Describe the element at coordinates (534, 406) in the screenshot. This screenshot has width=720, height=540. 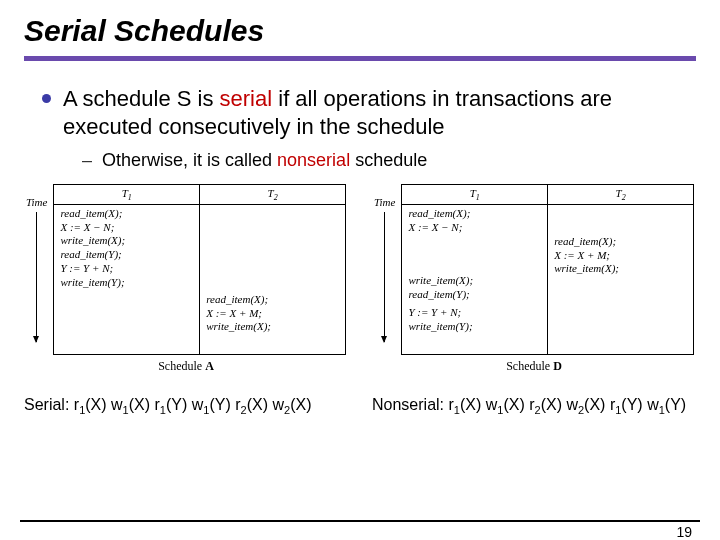
I see `nonserial-notation: Nonserial: r1(X) w1(X) r2(X) w2(X) r1(Y)…` at that location.